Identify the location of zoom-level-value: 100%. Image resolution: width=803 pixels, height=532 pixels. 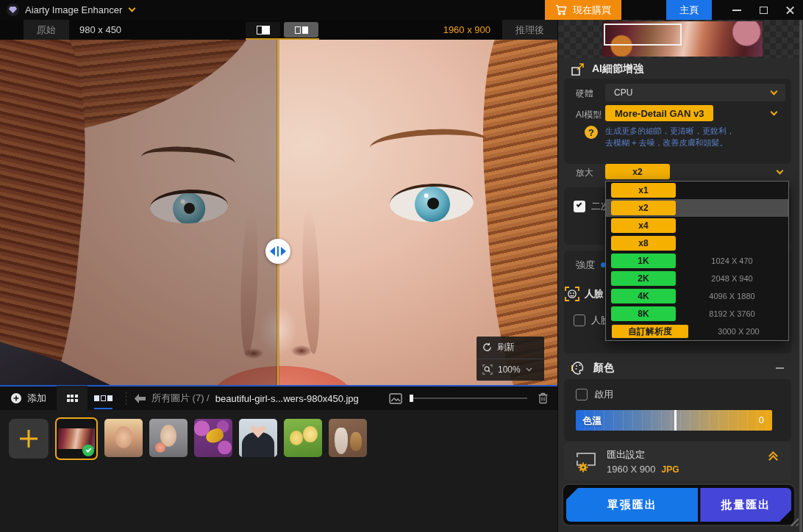
(509, 370).